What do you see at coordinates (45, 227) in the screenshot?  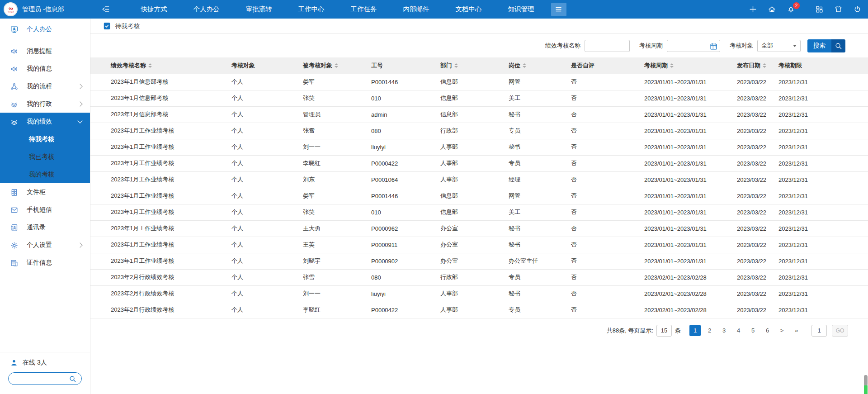 I see `sidebar-item-8: 通讯录` at bounding box center [45, 227].